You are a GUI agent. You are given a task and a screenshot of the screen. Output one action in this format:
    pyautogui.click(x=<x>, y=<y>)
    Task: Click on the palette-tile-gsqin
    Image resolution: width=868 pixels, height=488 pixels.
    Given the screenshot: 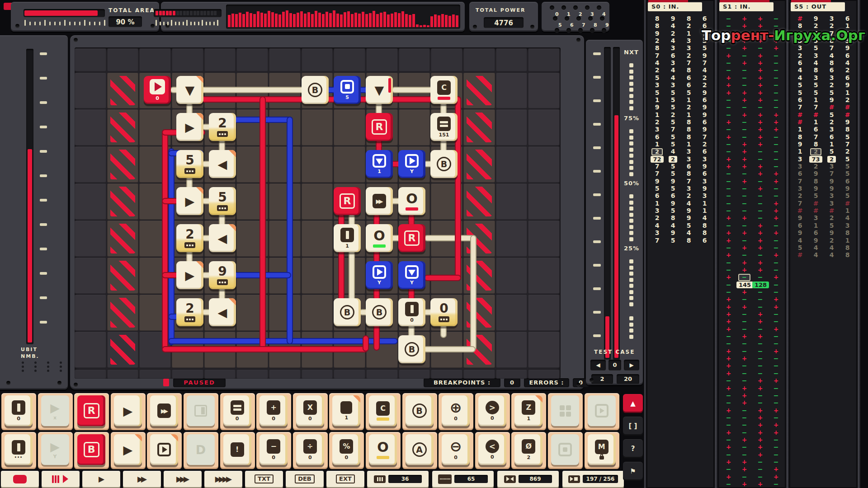 What is the action you would take?
    pyautogui.click(x=565, y=450)
    